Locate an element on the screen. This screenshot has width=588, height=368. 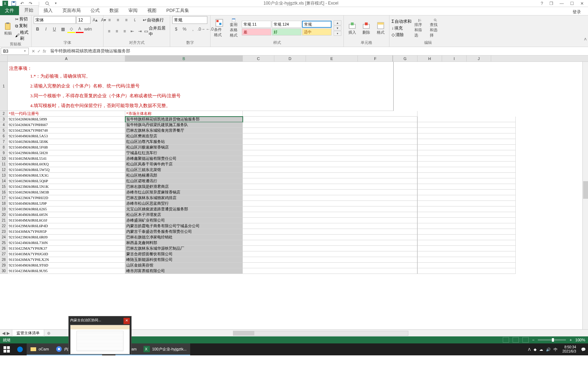
font-size-select is located at coordinates (83, 20).